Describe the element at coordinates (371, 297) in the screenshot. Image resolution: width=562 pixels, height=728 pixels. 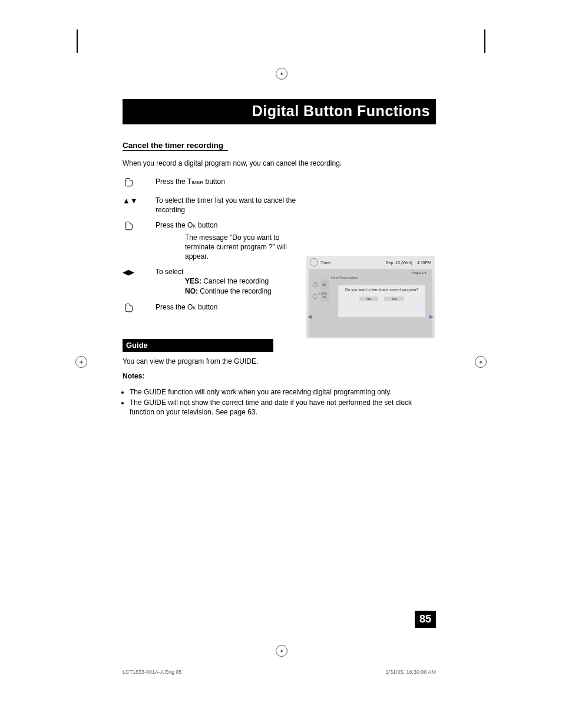
I see `tv-screenshot: Timer Sep. 10 (Wed) 4:55PM Page 1/1 New …` at that location.